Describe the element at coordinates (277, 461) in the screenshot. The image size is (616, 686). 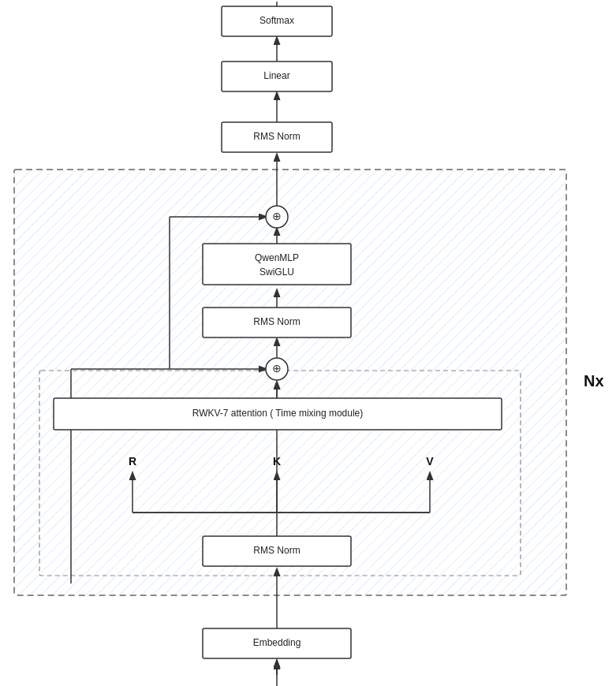
I see `k-label: K` at that location.